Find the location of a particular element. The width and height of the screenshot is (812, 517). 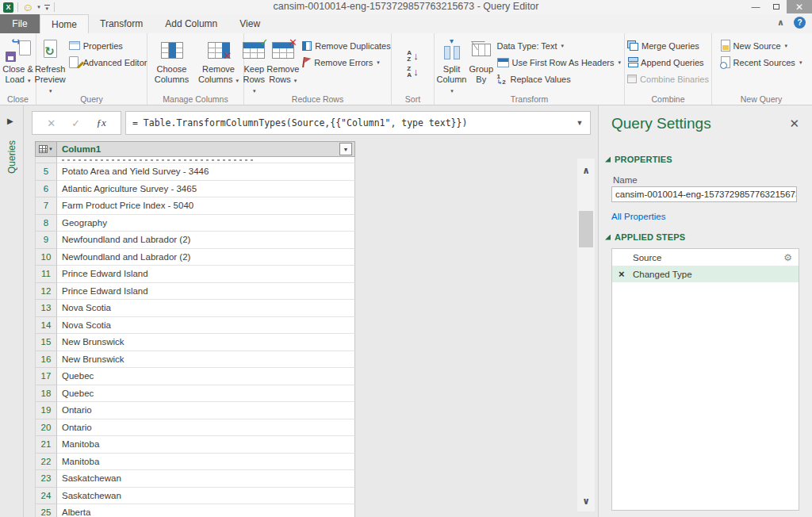

remove-rows-button: ✕ Remove Rows ▾ is located at coordinates (282, 60).